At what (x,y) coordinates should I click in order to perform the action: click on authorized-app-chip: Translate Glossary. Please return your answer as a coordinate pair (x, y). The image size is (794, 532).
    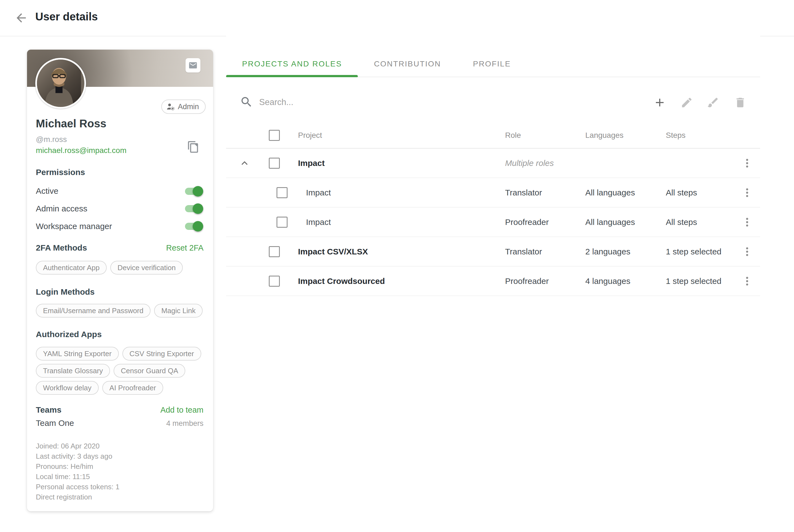
    Looking at the image, I should click on (73, 370).